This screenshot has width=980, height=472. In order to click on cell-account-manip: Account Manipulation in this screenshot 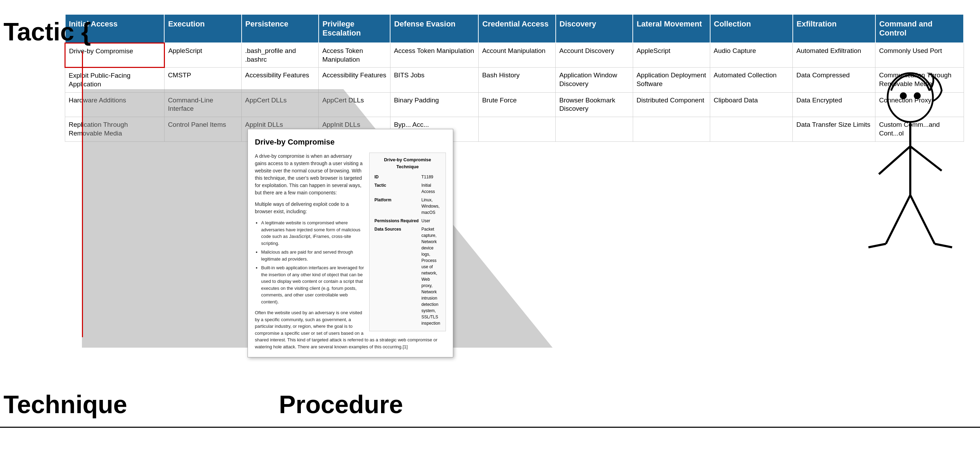, I will do `click(517, 55)`.